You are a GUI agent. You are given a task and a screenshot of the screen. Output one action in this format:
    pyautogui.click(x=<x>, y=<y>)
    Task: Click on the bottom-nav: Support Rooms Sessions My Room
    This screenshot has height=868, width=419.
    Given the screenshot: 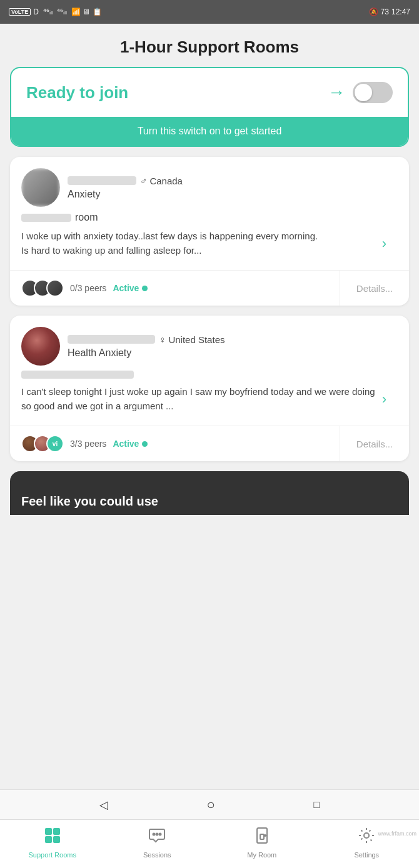 What is the action you would take?
    pyautogui.click(x=210, y=844)
    